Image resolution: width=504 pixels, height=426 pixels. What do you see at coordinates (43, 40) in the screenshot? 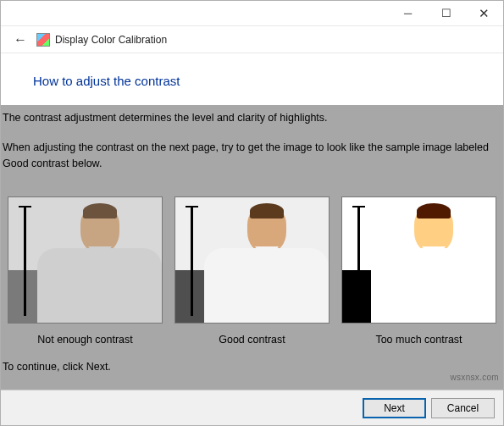
I see `app-icon` at bounding box center [43, 40].